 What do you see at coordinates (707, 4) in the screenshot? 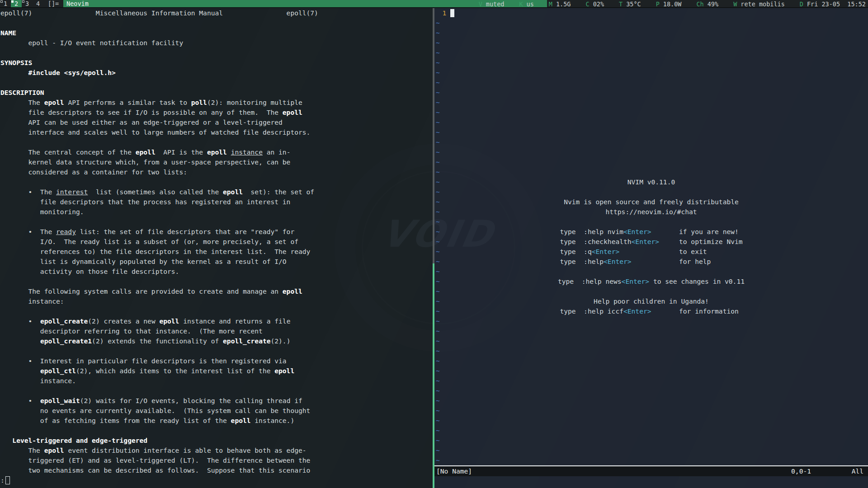
I see `status-item-ch: Ch49%` at bounding box center [707, 4].